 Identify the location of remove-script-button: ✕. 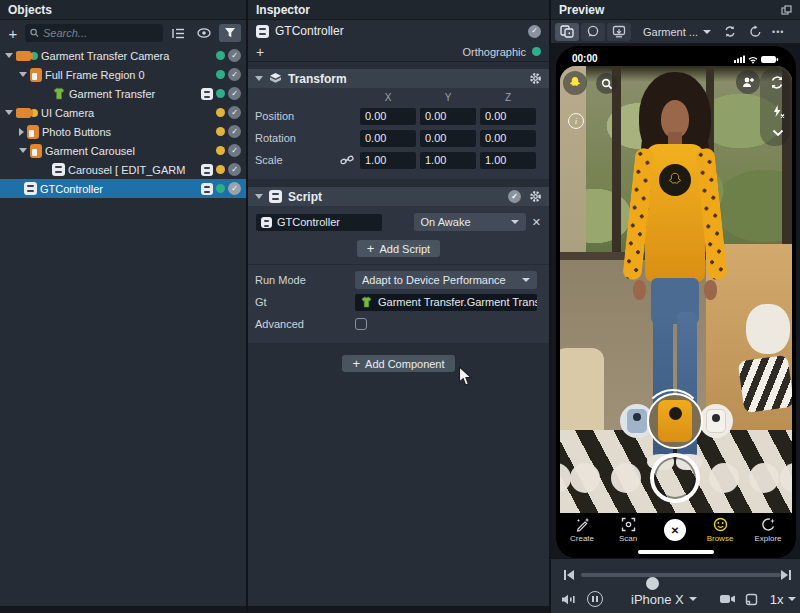
(536, 222).